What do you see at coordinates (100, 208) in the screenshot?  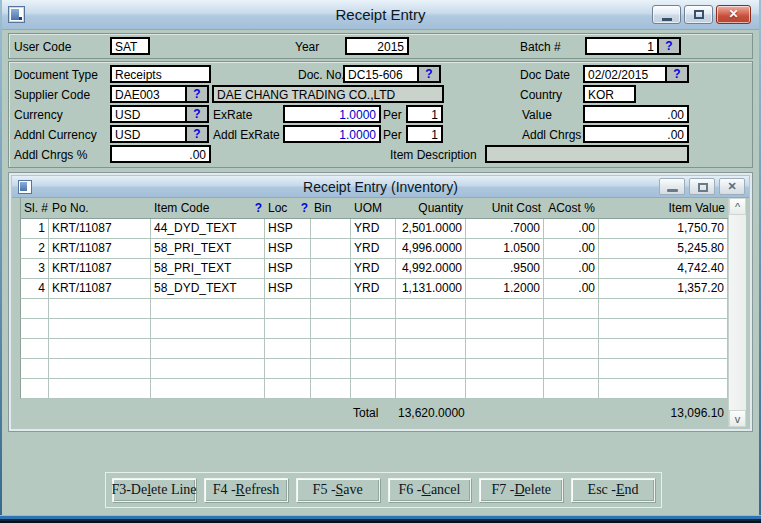 I see `column-header-po-no: Po No.` at bounding box center [100, 208].